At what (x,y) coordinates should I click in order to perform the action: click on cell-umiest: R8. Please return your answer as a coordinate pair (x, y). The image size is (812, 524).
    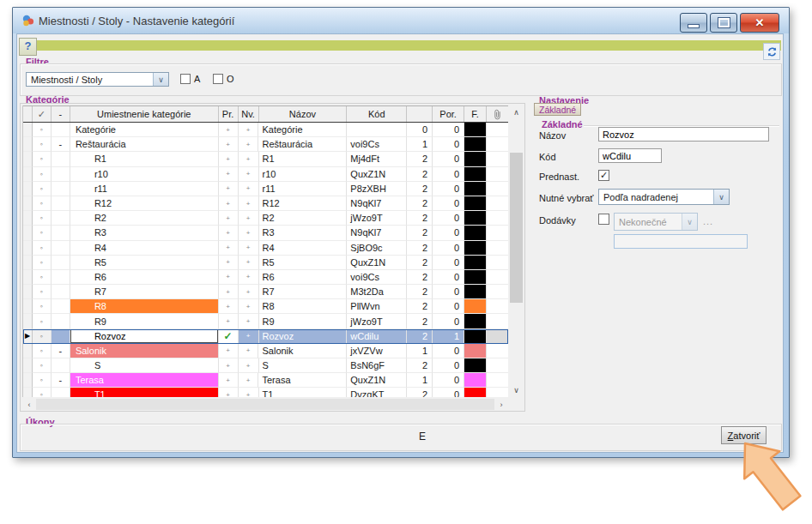
    Looking at the image, I should click on (144, 307).